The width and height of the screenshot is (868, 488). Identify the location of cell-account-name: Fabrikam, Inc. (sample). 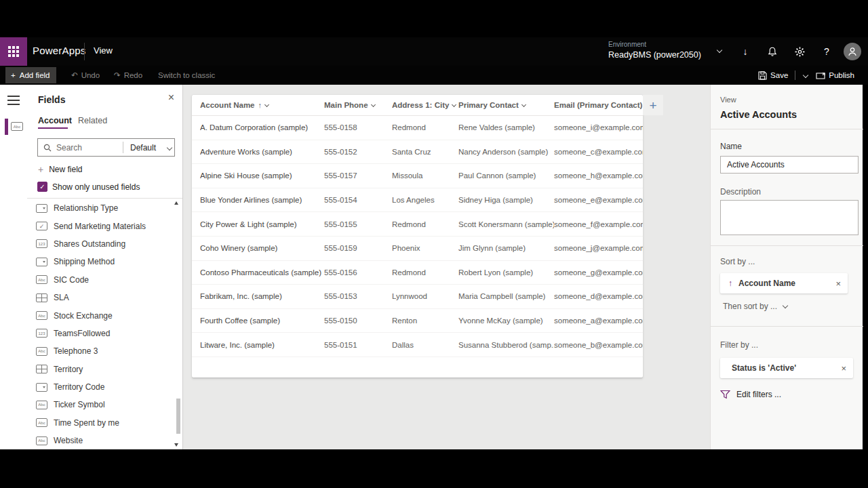
(262, 296).